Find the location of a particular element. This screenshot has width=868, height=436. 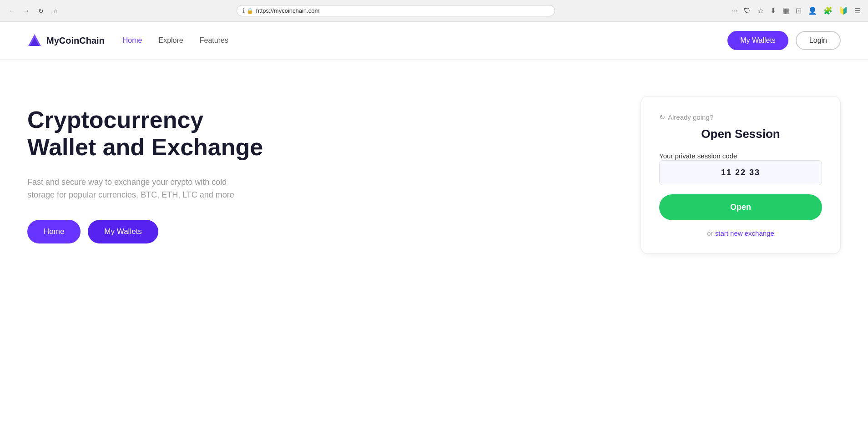

sidebar-icon: ▦ is located at coordinates (786, 11).